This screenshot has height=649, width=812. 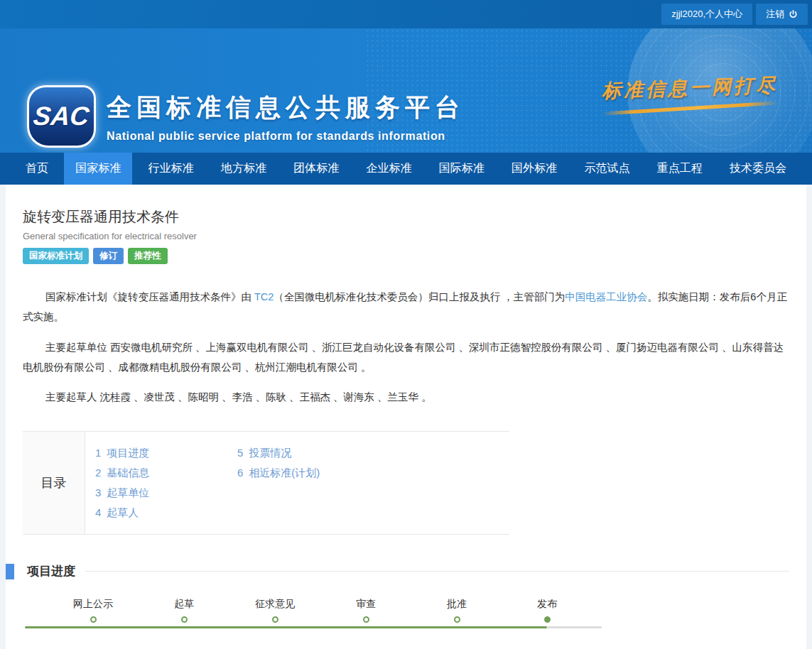 I want to click on toc-link-basic-info: 2基础信息, so click(x=166, y=473).